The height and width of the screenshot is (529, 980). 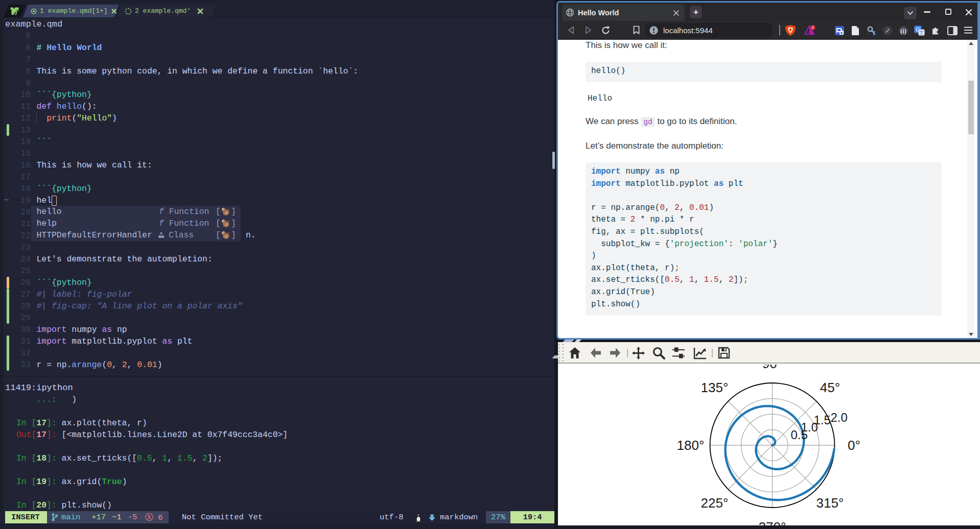 I want to click on svg-text: (i), so click(x=903, y=31).